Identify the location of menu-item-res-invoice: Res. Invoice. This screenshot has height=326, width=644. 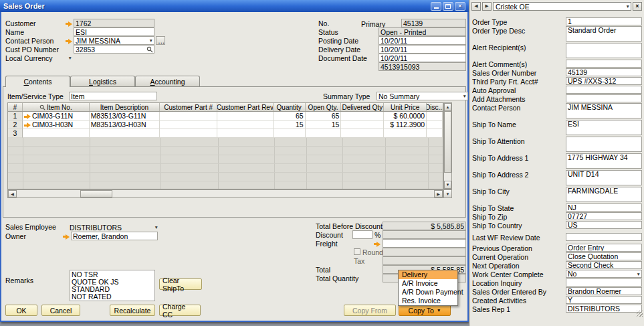
(428, 301).